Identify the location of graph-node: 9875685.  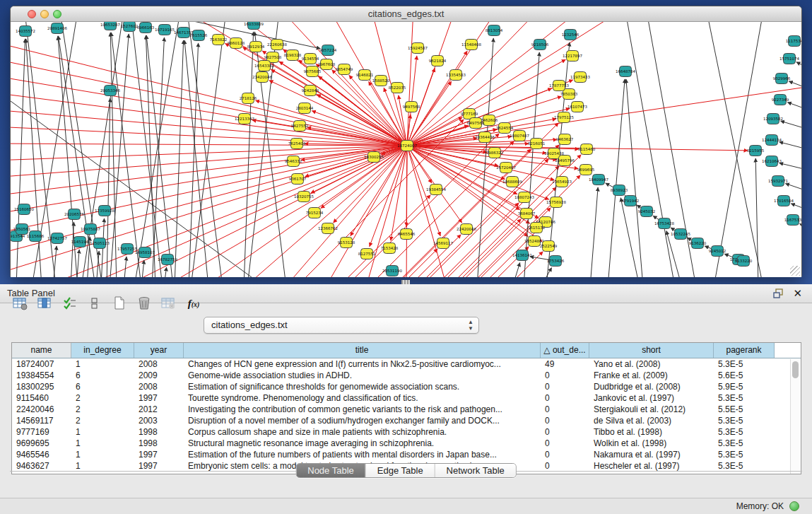
(312, 72).